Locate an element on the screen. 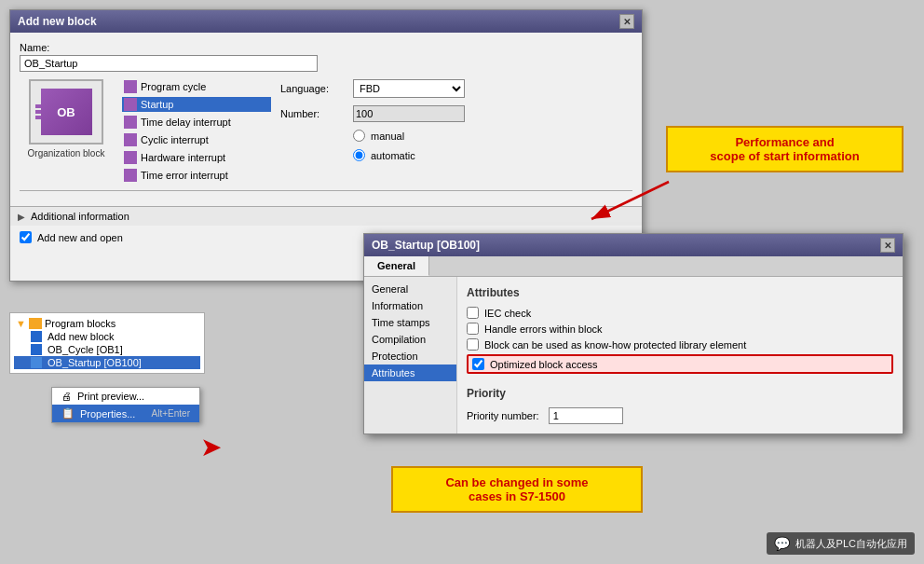  tree-item-add-new: Add new block is located at coordinates (107, 337).